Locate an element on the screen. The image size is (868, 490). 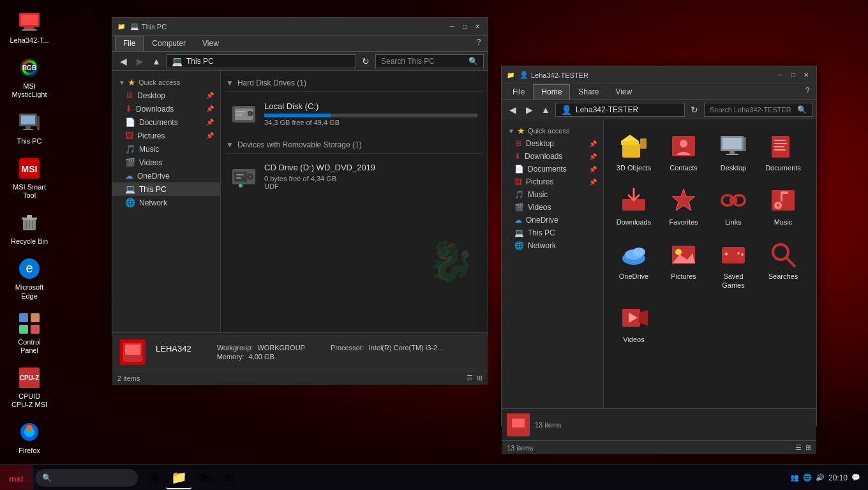
window1-icon-view-btn: ⊞ is located at coordinates (480, 378).